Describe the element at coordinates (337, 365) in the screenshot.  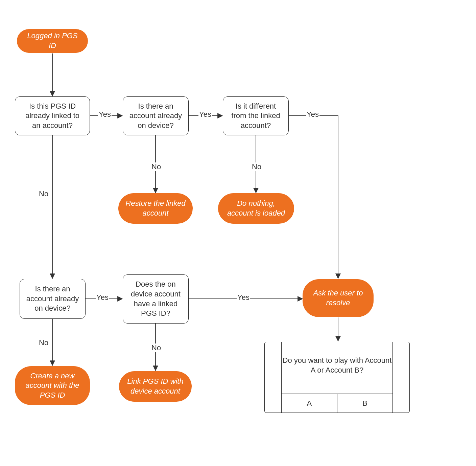
I see `dialog-prompt: Do you want to play with Account A or Ac…` at that location.